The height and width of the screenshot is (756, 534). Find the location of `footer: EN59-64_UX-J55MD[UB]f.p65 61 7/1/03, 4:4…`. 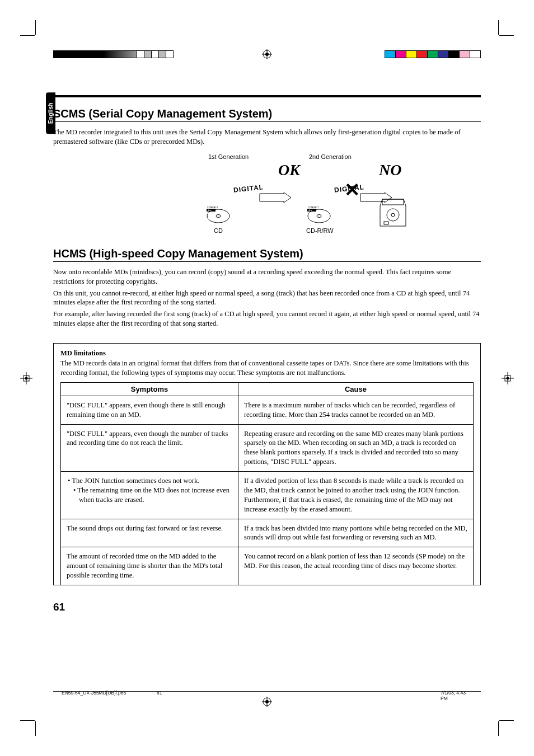

footer: EN59-64_UX-J55MD[UB]f.p65 61 7/1/03, 4:4… is located at coordinates (267, 696).